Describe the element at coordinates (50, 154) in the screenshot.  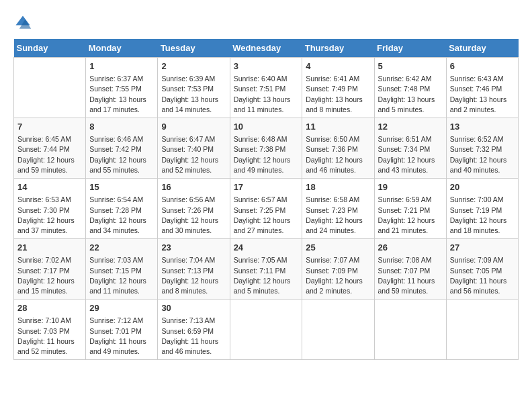
I see `day-info: Sunrise: 6:45 AM Sunset: 7:44 PM Dayligh…` at that location.